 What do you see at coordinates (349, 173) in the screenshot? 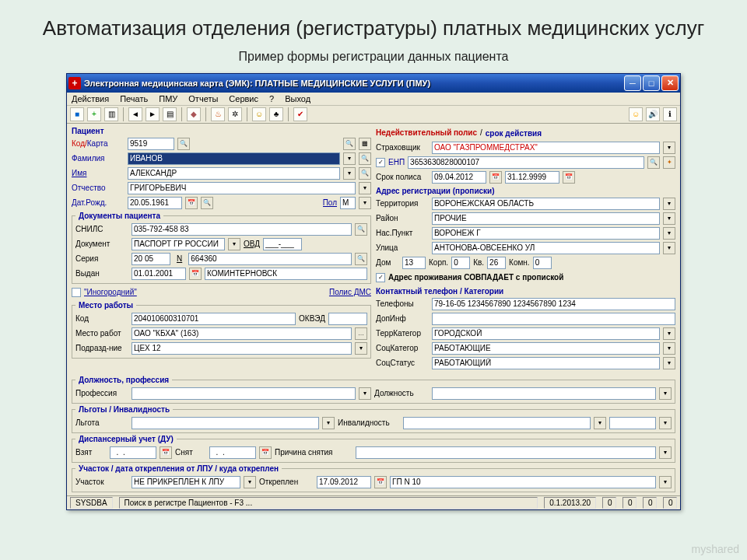
I see `name-dropdown: ▾` at bounding box center [349, 173].